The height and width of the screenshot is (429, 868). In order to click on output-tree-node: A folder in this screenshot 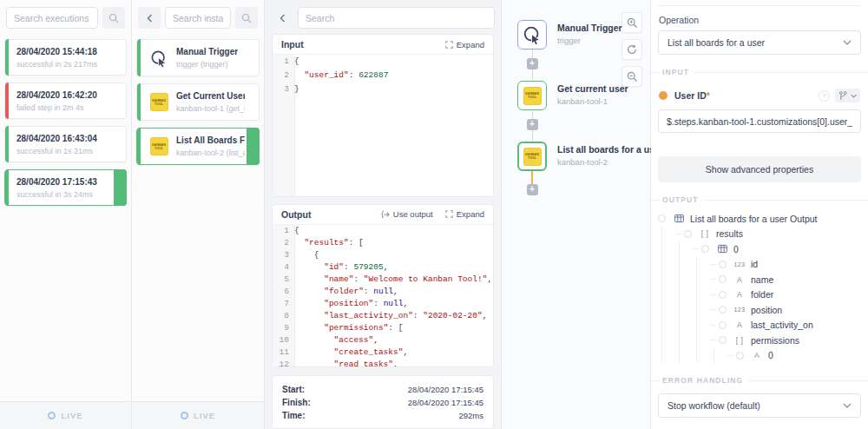, I will do `click(763, 295)`.